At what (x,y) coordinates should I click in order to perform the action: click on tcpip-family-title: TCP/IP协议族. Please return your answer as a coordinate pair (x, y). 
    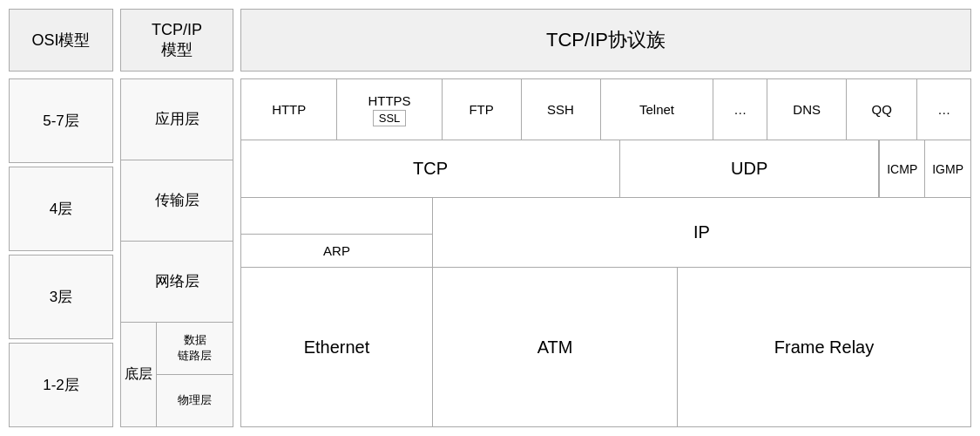
    Looking at the image, I should click on (606, 40).